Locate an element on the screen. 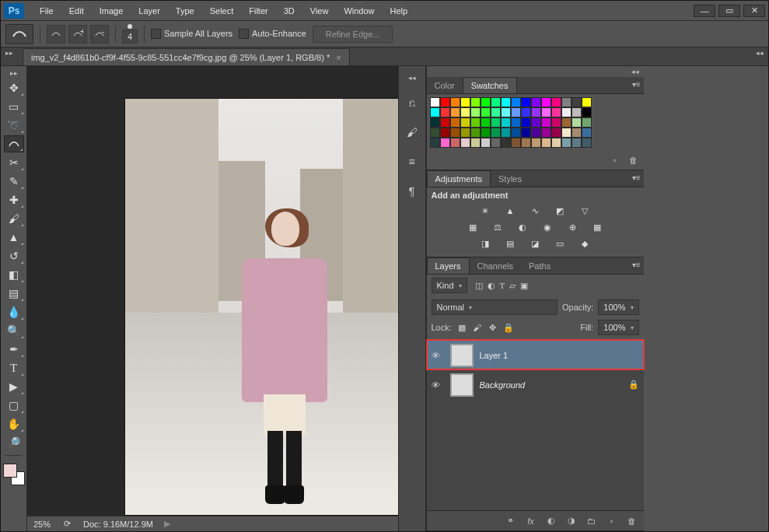 The height and width of the screenshot is (532, 769). layer-row: 👁Background🔒 is located at coordinates (535, 384).